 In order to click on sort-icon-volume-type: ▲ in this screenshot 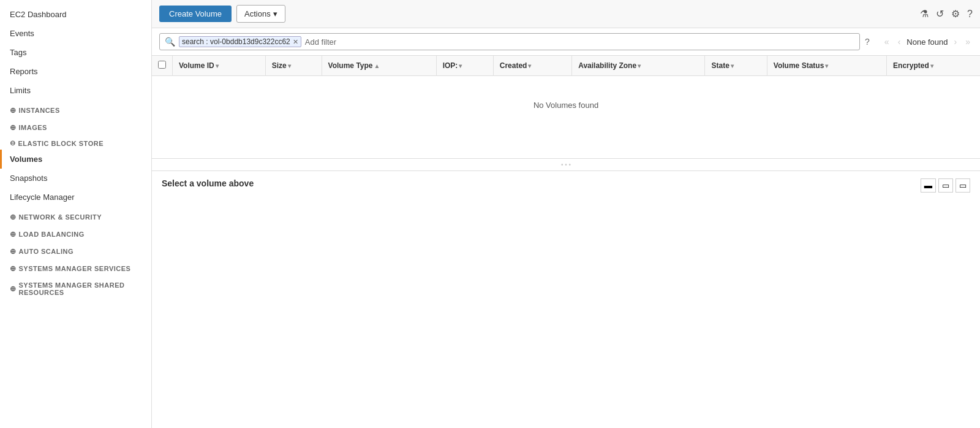, I will do `click(377, 66)`.